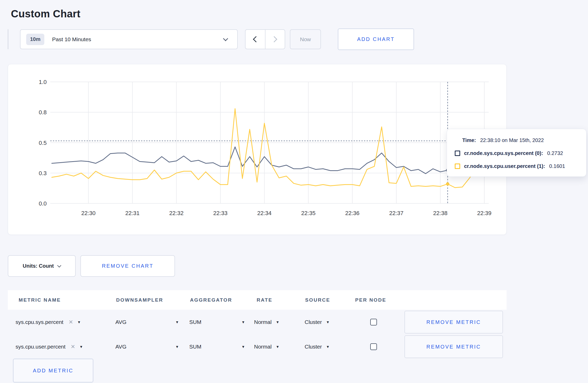 The height and width of the screenshot is (383, 588). I want to click on series-user-swatch-icon, so click(457, 166).